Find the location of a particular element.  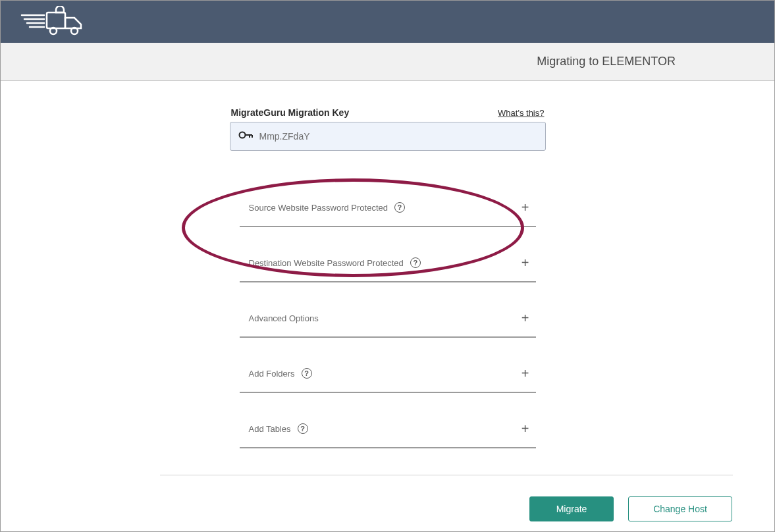

accordion-label: Add Tables is located at coordinates (270, 429).